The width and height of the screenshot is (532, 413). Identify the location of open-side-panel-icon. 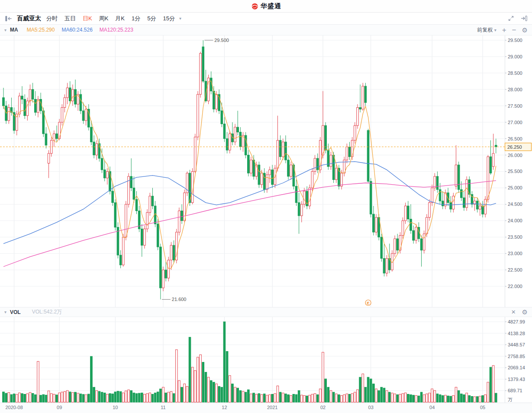
(524, 18).